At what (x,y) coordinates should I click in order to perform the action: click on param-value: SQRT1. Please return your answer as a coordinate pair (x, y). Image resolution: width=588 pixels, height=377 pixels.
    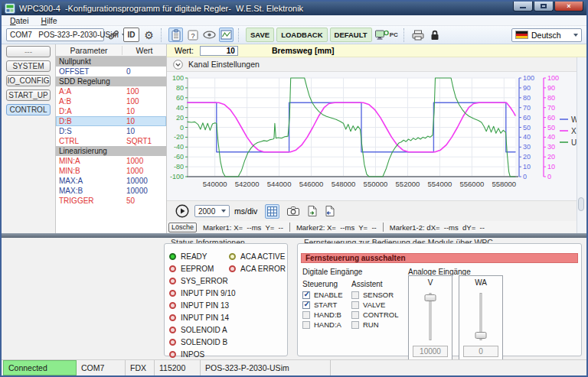
    Looking at the image, I should click on (136, 141).